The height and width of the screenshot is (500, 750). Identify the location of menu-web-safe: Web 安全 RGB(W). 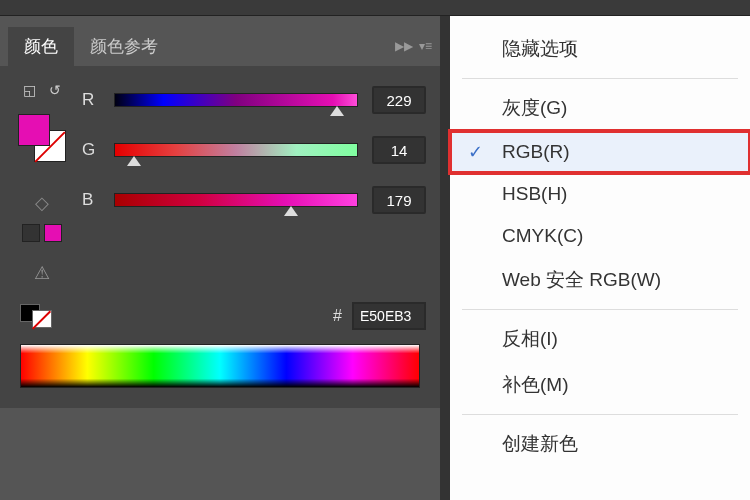
(600, 280).